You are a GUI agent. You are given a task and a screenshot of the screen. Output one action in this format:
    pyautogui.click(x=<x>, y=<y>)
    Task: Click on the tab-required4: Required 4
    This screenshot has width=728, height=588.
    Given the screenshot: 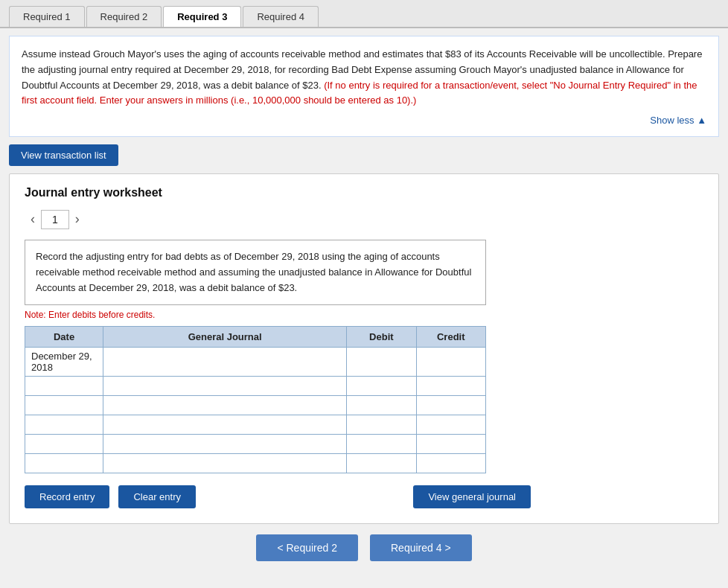 What is the action you would take?
    pyautogui.click(x=281, y=16)
    